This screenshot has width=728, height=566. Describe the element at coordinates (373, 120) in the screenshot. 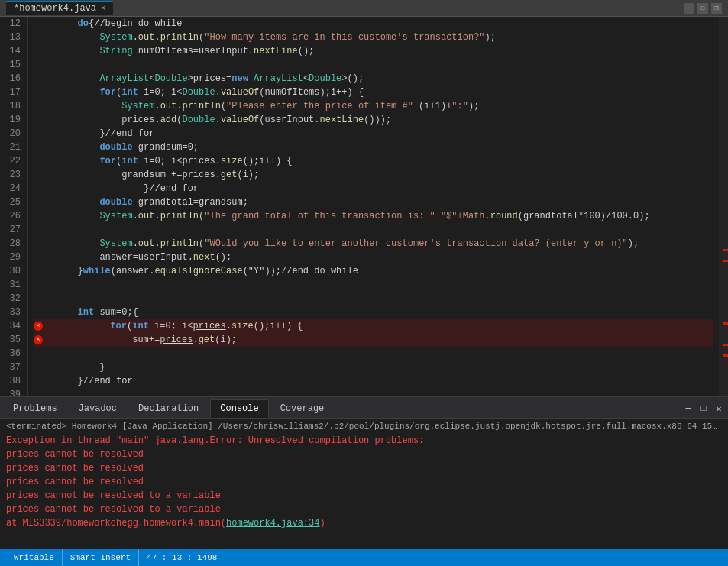

I see `code-line: prices.add(Double.valueOf(userInput.next…` at that location.